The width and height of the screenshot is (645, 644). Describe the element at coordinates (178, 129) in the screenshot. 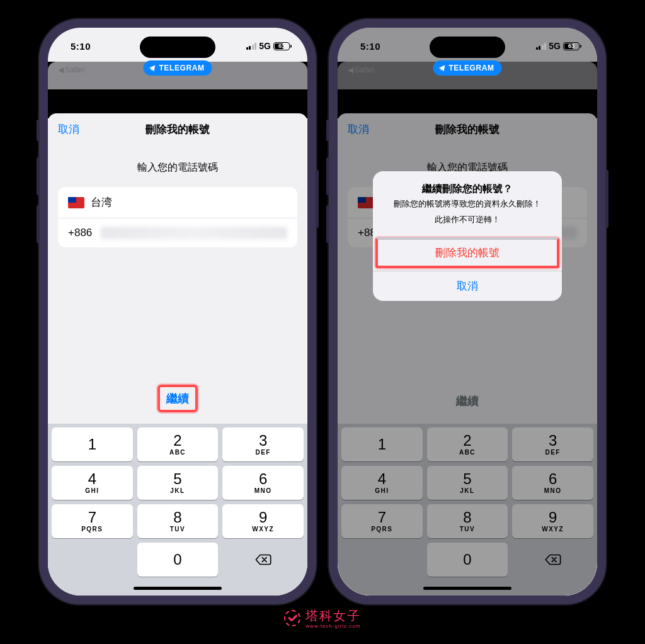

I see `nav-bar: 取消 刪除我的帳號` at that location.